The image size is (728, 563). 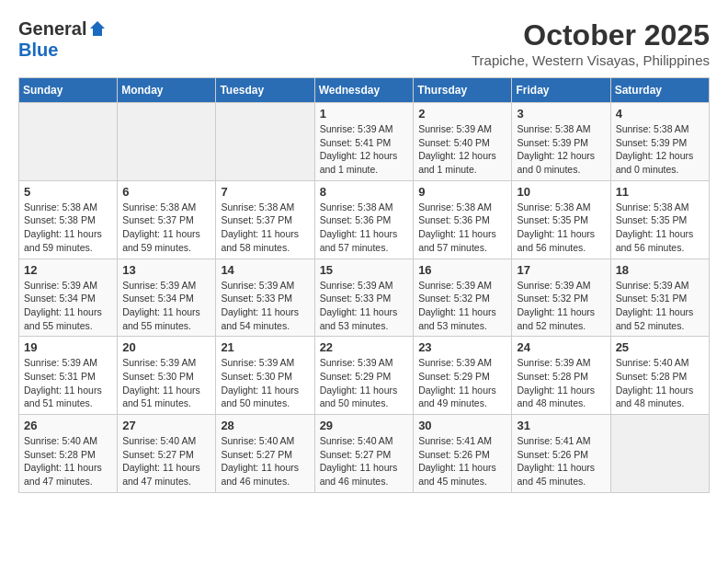 I want to click on calendar-cell: 6Sunrise: 5:38 AMSunset: 5:37 PMDaylight…, so click(x=167, y=219).